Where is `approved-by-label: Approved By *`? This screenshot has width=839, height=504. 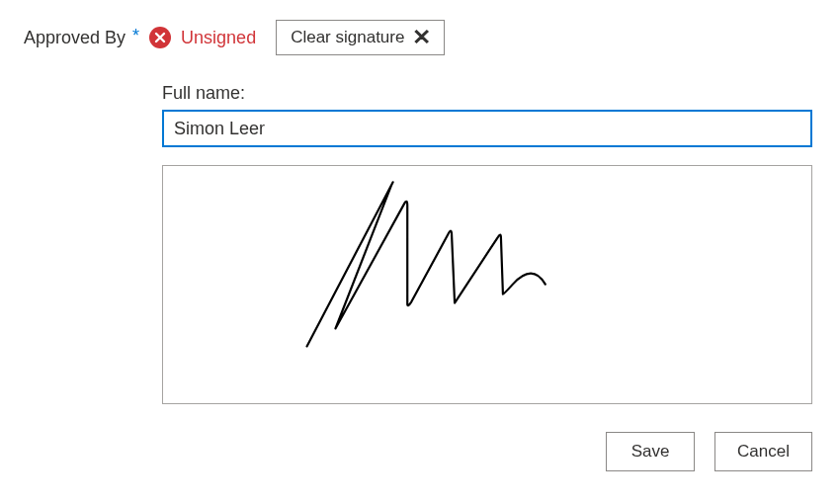 approved-by-label: Approved By * is located at coordinates (81, 38).